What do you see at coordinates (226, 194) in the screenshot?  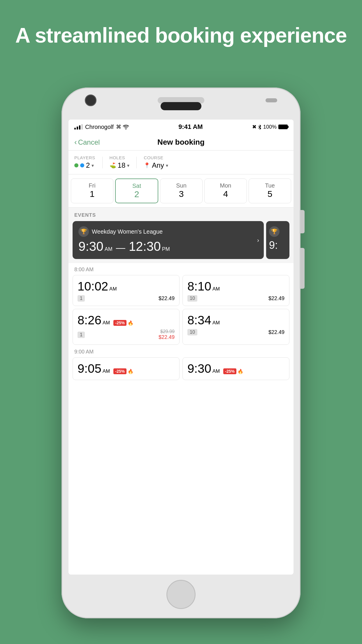 I see `day-num-3: 4` at bounding box center [226, 194].